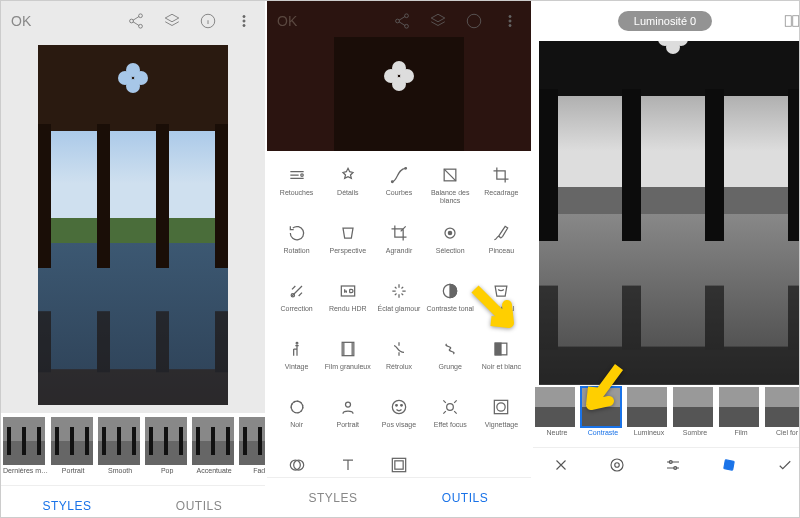 The width and height of the screenshot is (800, 518). Describe the element at coordinates (695, 417) in the screenshot. I see `filter-sombre: Sombre` at that location.